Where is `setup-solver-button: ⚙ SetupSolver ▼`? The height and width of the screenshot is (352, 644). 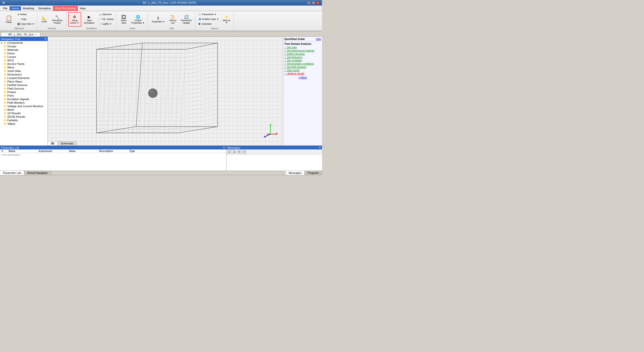 setup-solver-button: ⚙ SetupSolver ▼ is located at coordinates (75, 19).